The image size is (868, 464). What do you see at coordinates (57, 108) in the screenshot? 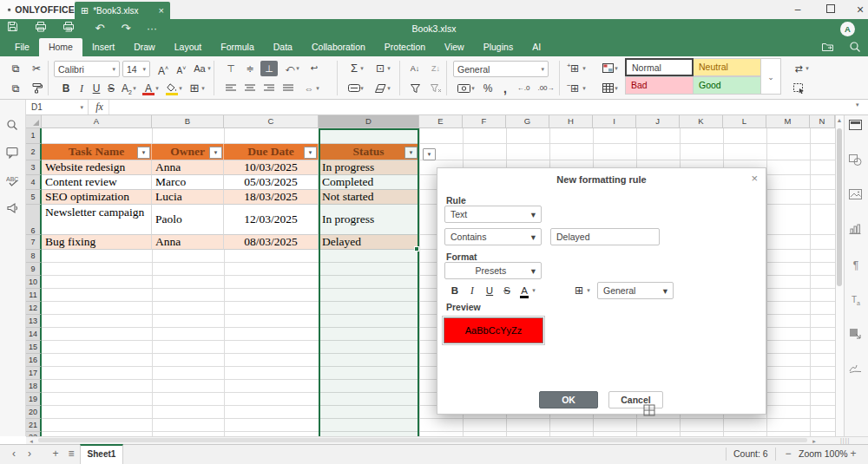
I see `name-box: D1▾` at bounding box center [57, 108].